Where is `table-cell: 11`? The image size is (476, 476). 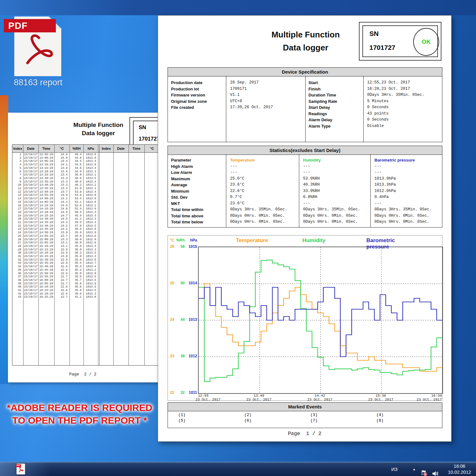
table-cell: 11 is located at coordinates (17, 188).